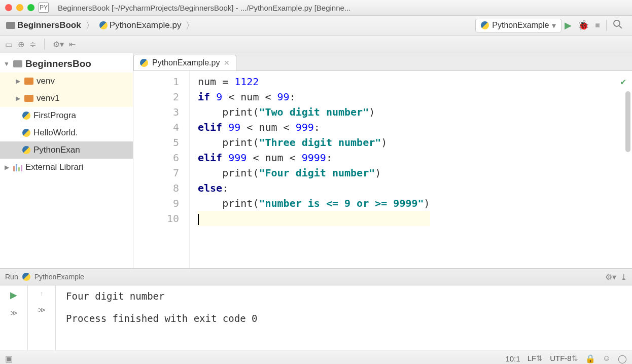  Describe the element at coordinates (14, 295) in the screenshot. I see `rerun-button: ▶` at that location.